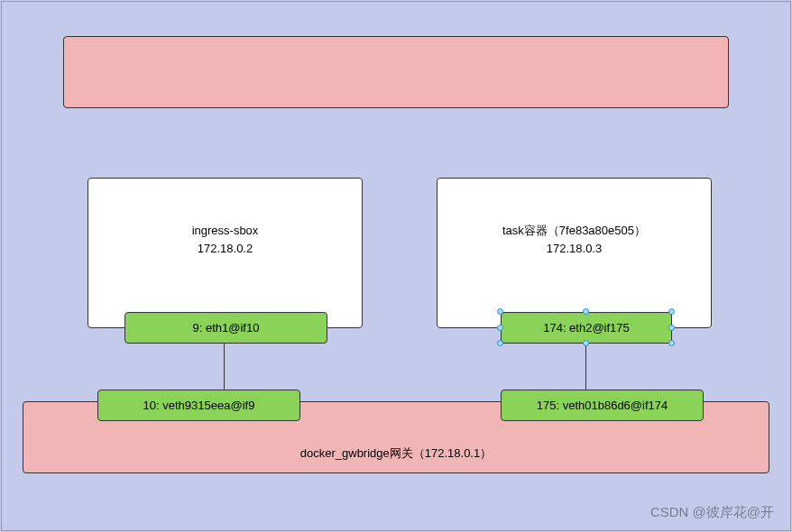 Image resolution: width=792 pixels, height=532 pixels. What do you see at coordinates (199, 406) in the screenshot?
I see `veth1-label: 10: veth9315eea@if9` at bounding box center [199, 406].